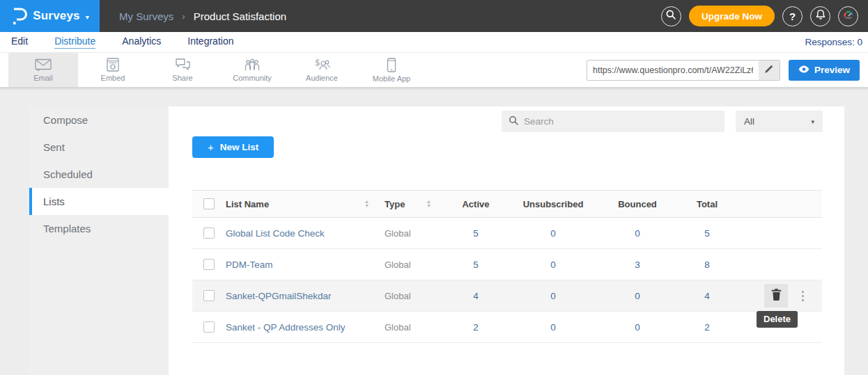  I want to click on mobile-app-icon, so click(392, 65).